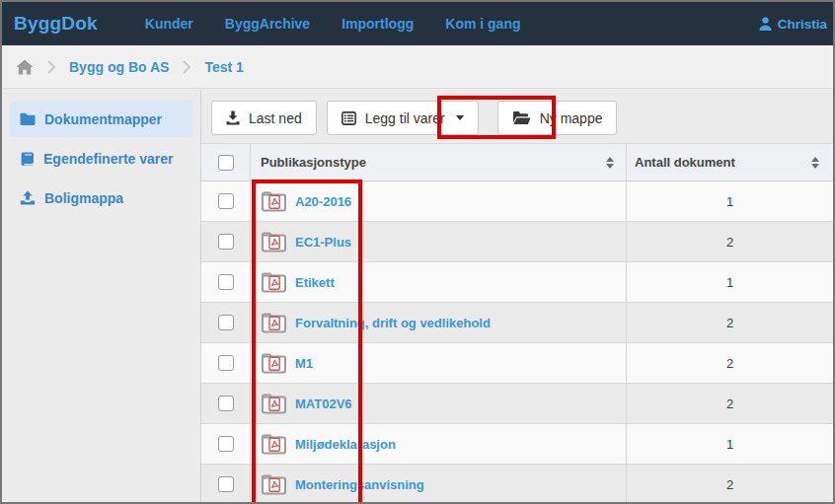  I want to click on row-type-cell: Miljødeklarasjon, so click(438, 444).